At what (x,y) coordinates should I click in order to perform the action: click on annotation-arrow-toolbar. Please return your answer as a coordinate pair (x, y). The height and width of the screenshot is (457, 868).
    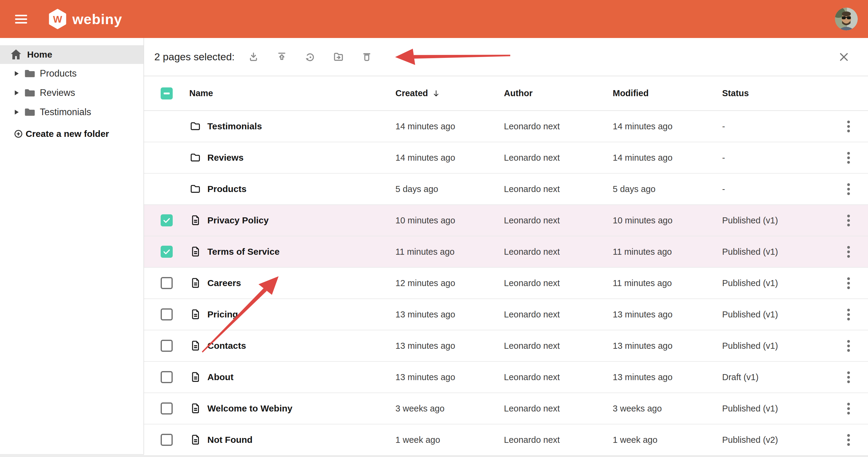
    Looking at the image, I should click on (453, 62).